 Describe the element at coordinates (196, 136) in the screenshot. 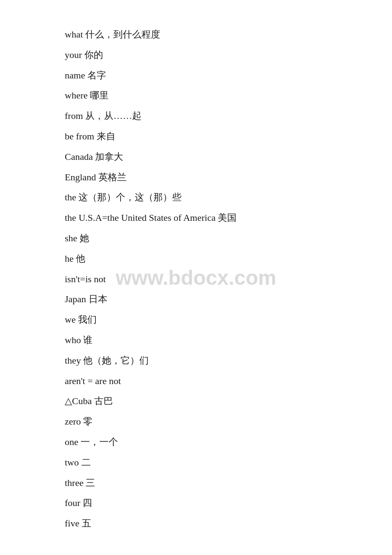

I see `vocab-item: be from 来自` at that location.